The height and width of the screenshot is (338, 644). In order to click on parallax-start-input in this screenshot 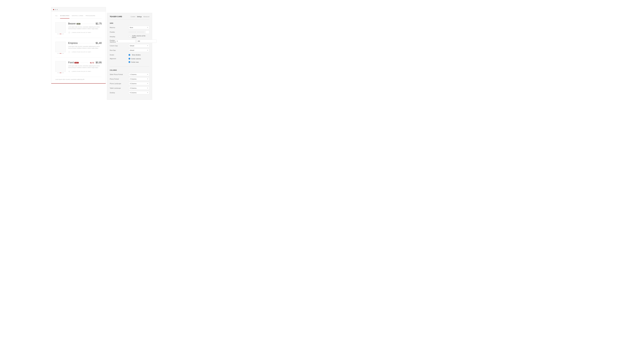, I will do `click(126, 41)`.